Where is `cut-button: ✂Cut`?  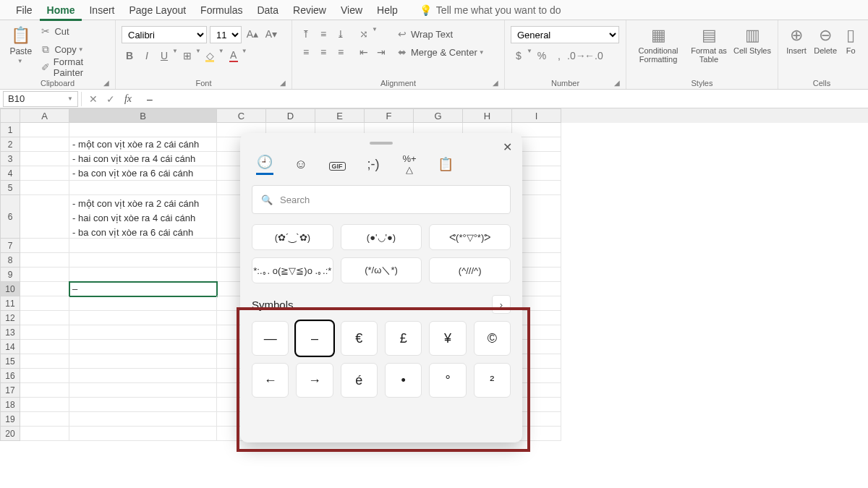 cut-button: ✂Cut is located at coordinates (75, 31).